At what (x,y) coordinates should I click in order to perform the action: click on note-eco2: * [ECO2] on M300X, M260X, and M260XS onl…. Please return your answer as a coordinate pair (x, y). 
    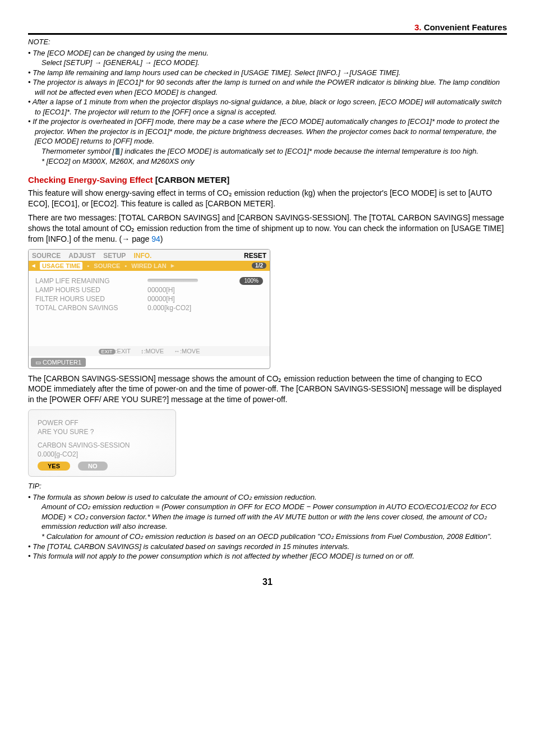
    Looking at the image, I should click on (271, 162).